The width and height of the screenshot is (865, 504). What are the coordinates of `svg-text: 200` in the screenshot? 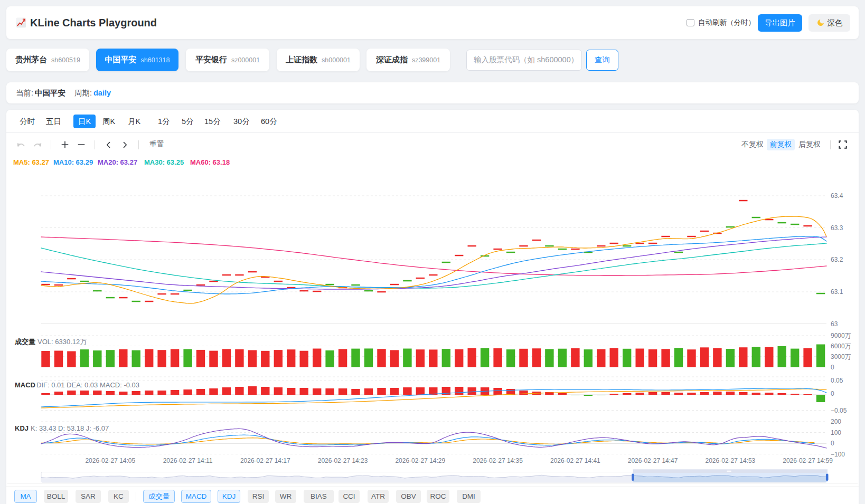 It's located at (836, 422).